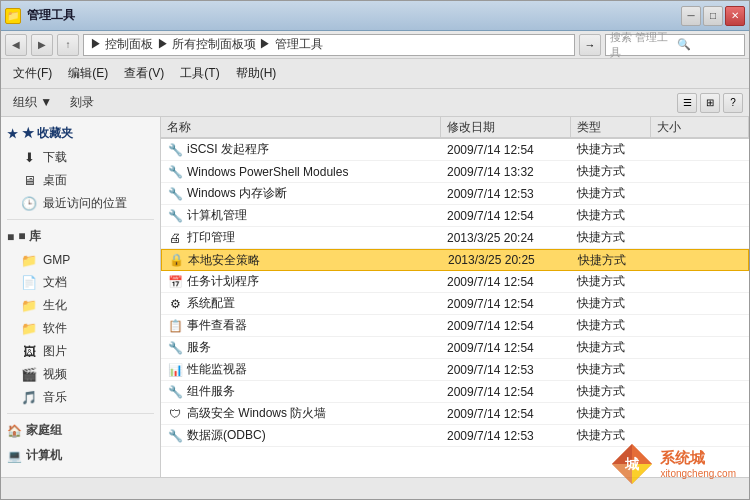  What do you see at coordinates (14, 456) in the screenshot?
I see `computer-icon: 💻` at bounding box center [14, 456].